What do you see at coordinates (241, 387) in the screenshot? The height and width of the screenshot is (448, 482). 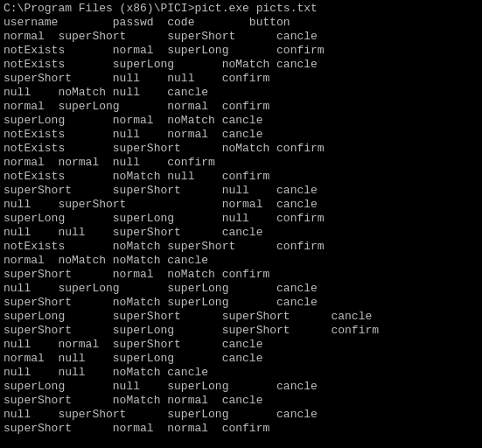 I see `terminal-line: superLong null superLong cancle` at bounding box center [241, 387].